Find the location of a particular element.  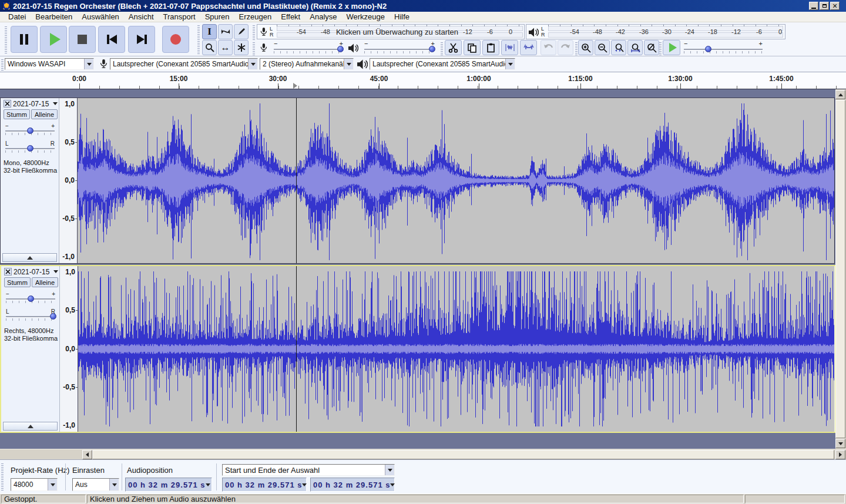

menu-auswaehlen: Auswählen is located at coordinates (100, 16).